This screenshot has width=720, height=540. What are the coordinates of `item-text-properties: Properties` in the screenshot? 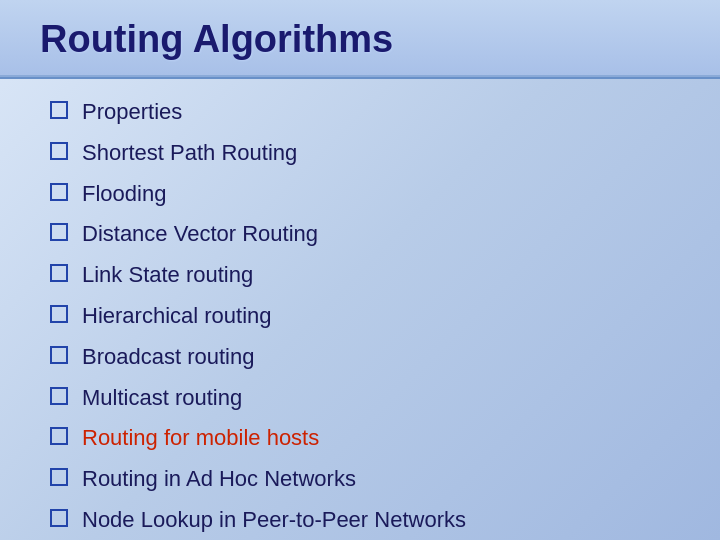 It's located at (132, 112).